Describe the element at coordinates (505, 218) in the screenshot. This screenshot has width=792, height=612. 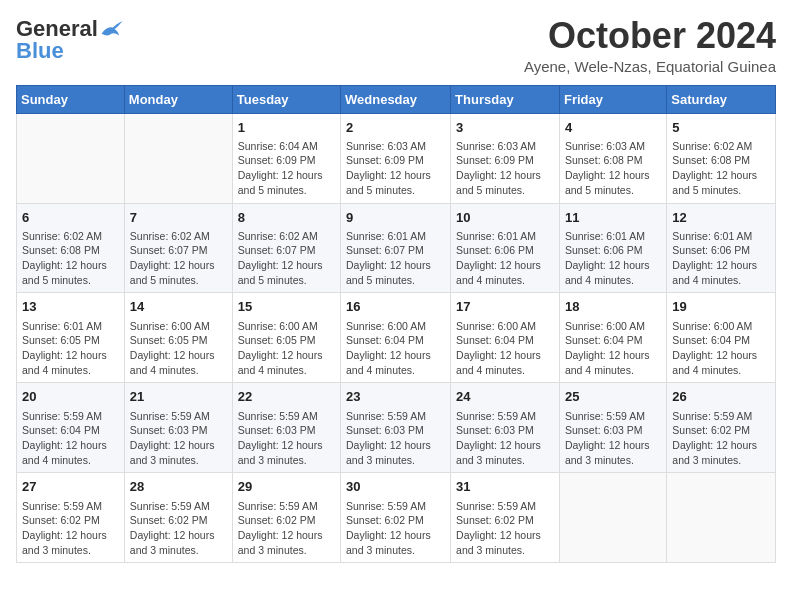
I see `day-number: 10` at that location.